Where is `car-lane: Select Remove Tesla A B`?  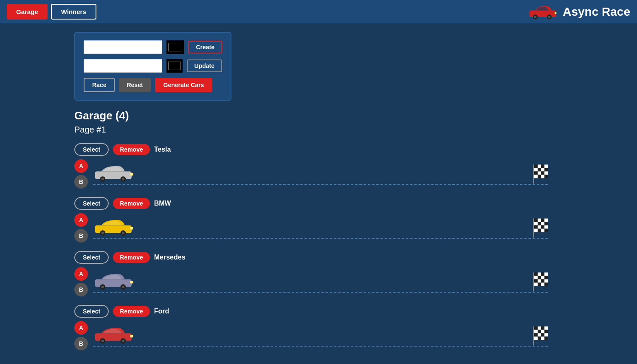
car-lane: Select Remove Tesla A B is located at coordinates (356, 166).